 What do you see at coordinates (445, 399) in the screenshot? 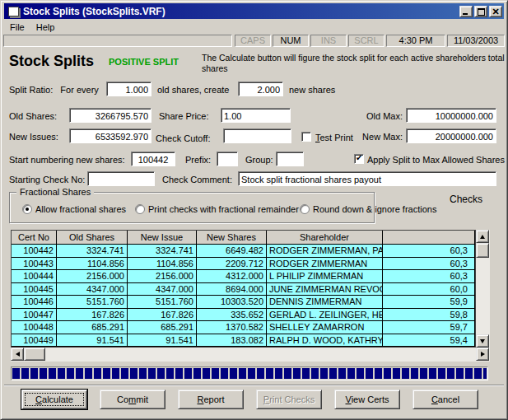
I see `cancel-button: Cancel` at bounding box center [445, 399].